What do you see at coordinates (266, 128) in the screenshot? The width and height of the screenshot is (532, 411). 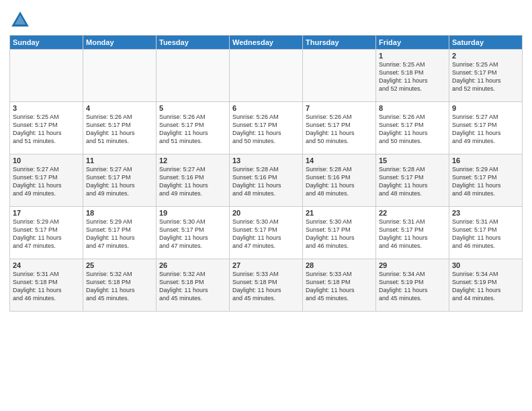 I see `calendar-week-row: 3Sunrise: 5:25 AMSunset: 5:17 PMDaylight…` at bounding box center [266, 128].